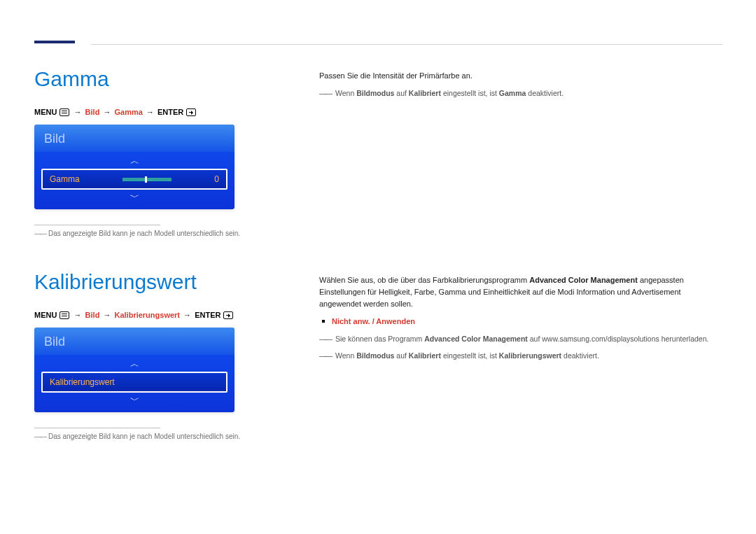 Image resolution: width=756 pixels, height=534 pixels. Describe the element at coordinates (134, 382) in the screenshot. I see `osd-row-kalibrierungswert: Kalibrierungswert` at that location.